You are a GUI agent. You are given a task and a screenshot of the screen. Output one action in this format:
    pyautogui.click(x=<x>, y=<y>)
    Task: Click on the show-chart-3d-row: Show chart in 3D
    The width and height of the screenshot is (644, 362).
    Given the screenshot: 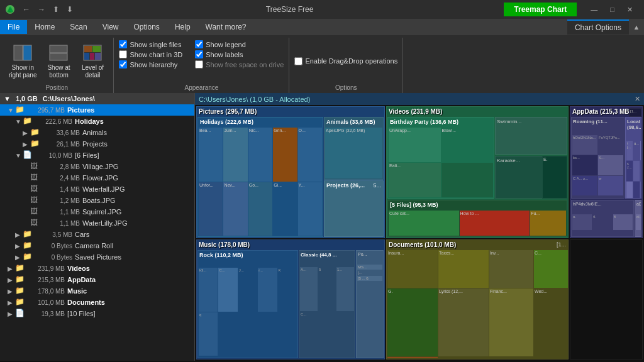 What is the action you would take?
    pyautogui.click(x=151, y=54)
    